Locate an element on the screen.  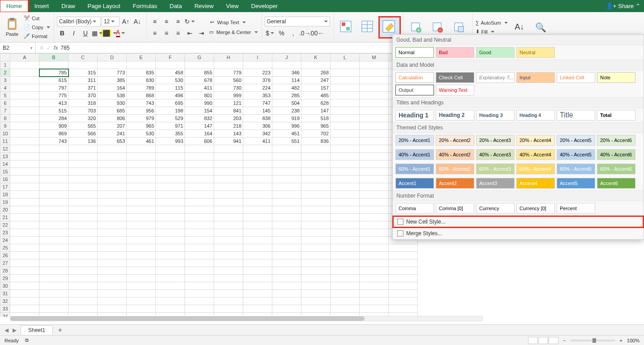
sheet-tab-sheet1: Sheet1 is located at coordinates (37, 330).